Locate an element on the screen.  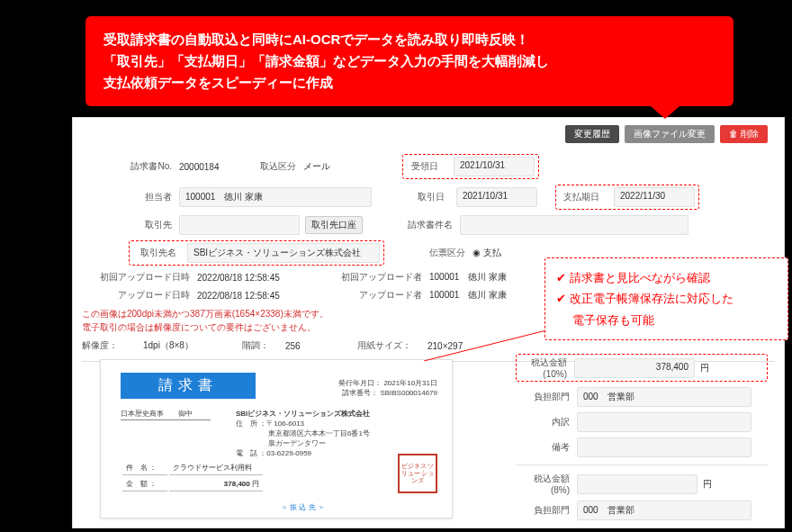
feature-callout: 受取請求書の自動取込と同時にAI-OCRでデータを読み取り即時反映！ 「取引先」… is located at coordinates (410, 61).